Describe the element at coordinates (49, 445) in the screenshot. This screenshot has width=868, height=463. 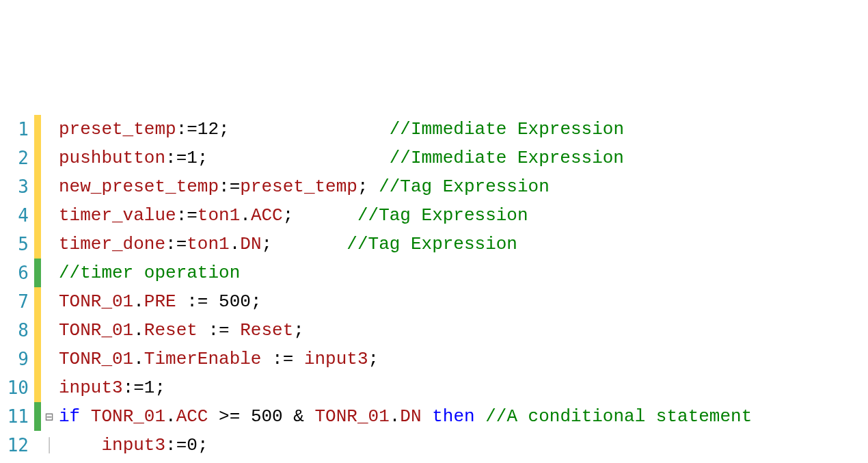
I see `fold-gutter: │` at that location.